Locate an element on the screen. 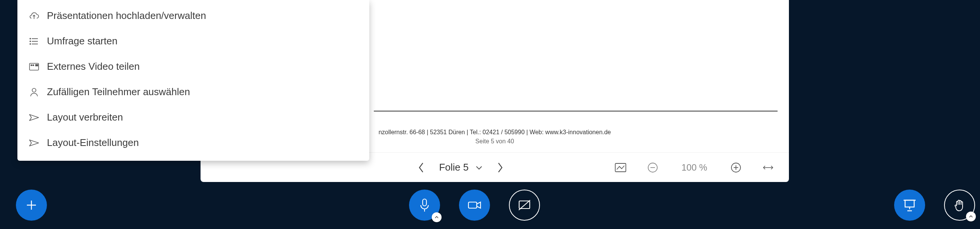 This screenshot has width=980, height=229. add-actions-button is located at coordinates (31, 205).